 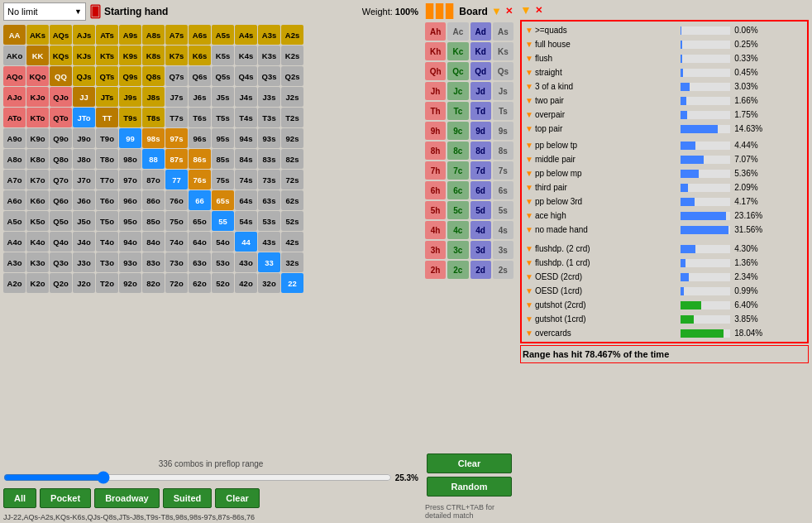 I want to click on cell-53o: 53o, so click(x=223, y=262).